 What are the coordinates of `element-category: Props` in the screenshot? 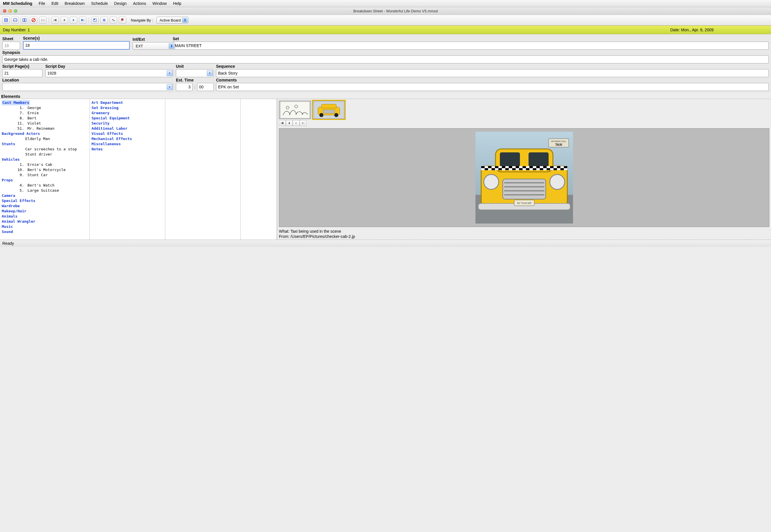 It's located at (45, 180).